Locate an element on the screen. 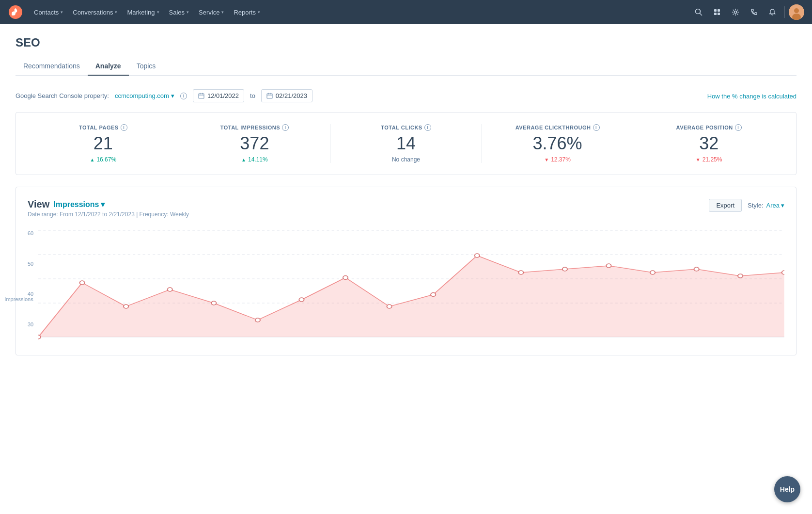 This screenshot has width=812, height=514. nav-item-label-service: Service is located at coordinates (209, 13).